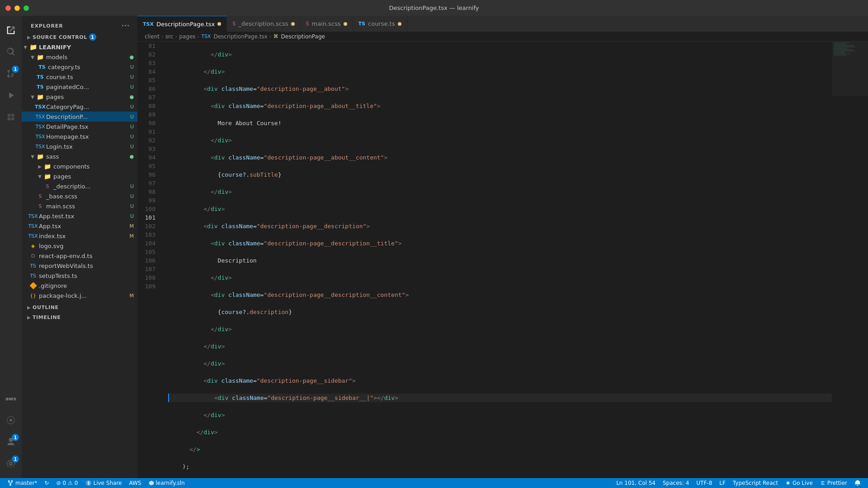 Image resolution: width=868 pixels, height=488 pixels. I want to click on models-label: models, so click(87, 57).